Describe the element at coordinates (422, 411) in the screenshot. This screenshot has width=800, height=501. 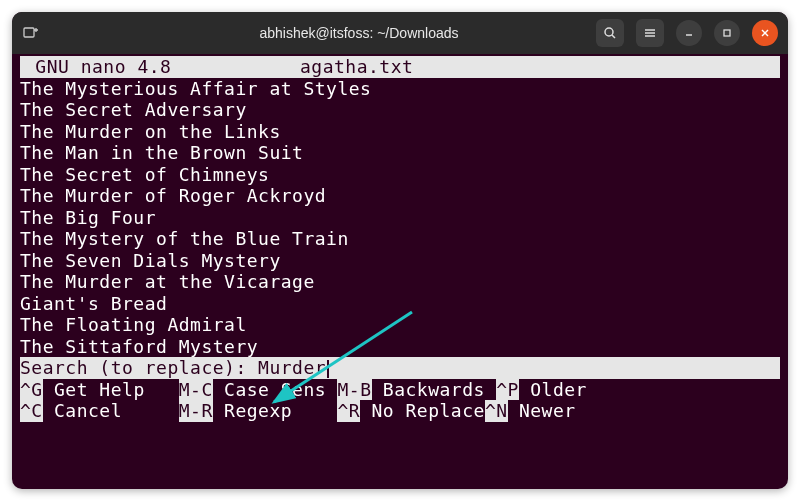
I see `shortcut-desc: No Replace` at that location.